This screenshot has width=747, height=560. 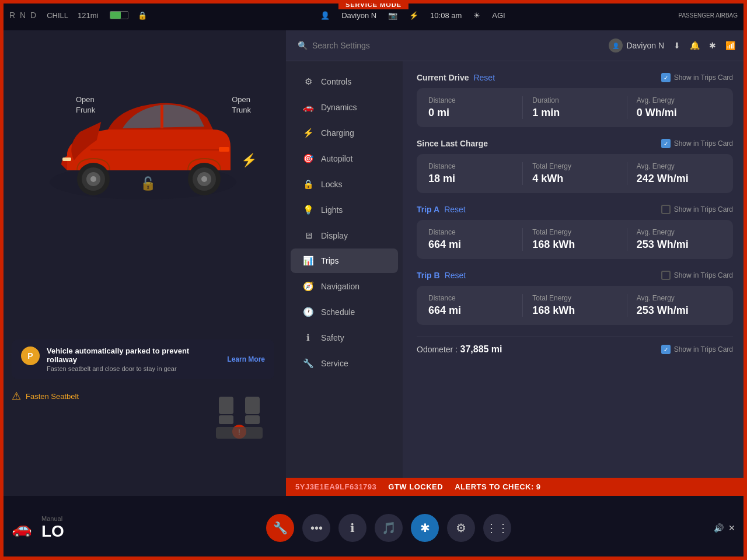 What do you see at coordinates (708, 15) in the screenshot?
I see `passenger-airbag-label: PASSENGER AIRBAG` at bounding box center [708, 15].